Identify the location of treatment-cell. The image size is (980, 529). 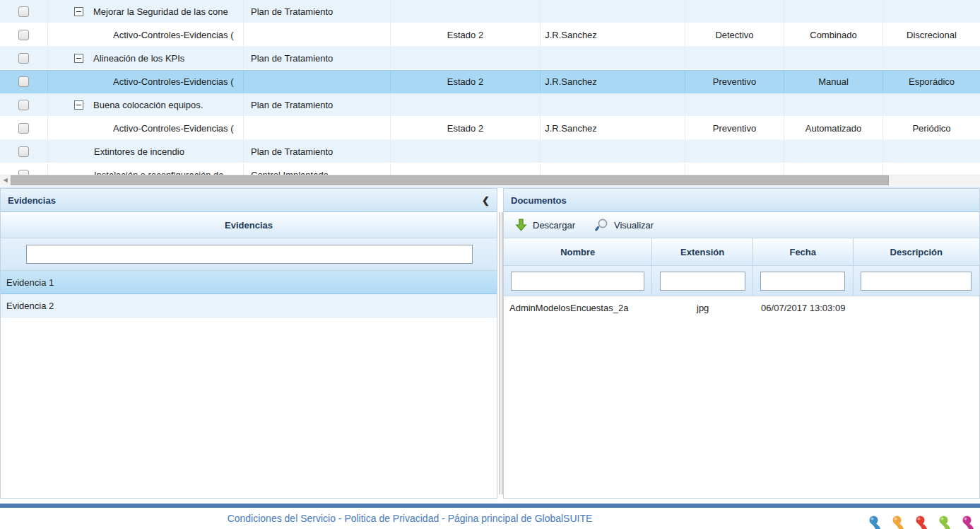
(317, 35).